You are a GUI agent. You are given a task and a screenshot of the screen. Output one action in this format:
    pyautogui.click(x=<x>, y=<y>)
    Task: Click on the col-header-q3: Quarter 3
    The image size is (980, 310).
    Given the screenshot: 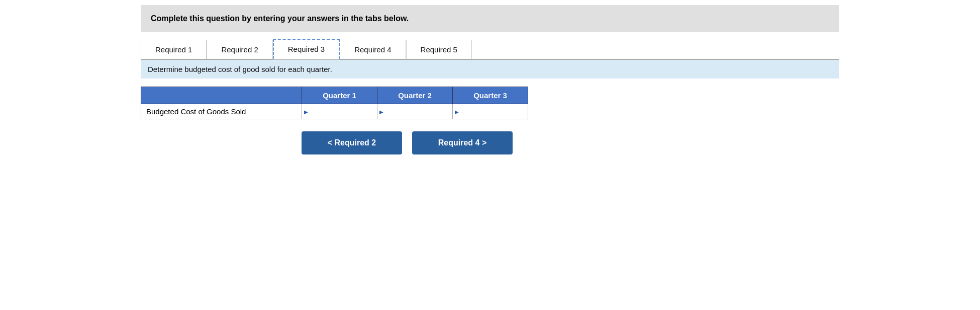 What is the action you would take?
    pyautogui.click(x=491, y=96)
    